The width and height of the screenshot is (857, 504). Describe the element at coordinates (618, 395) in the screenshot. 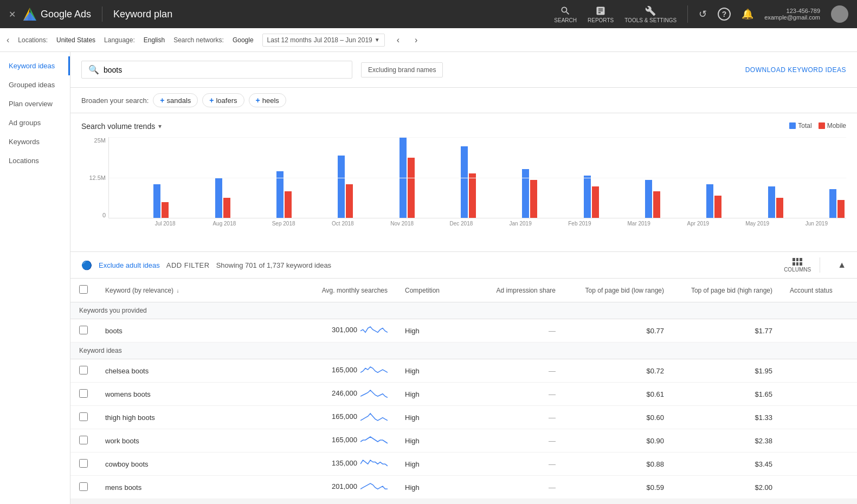

I see `idea-row-bid-low-cell: $0.61` at that location.